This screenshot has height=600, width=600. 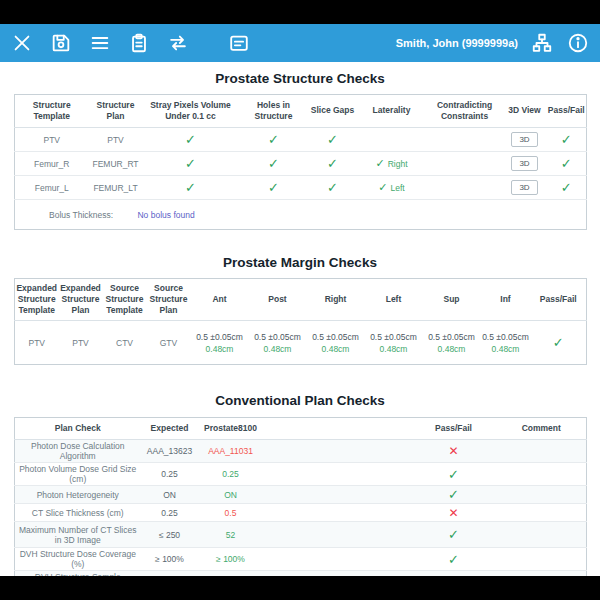 I want to click on structure-template: Femur_L, so click(x=52, y=188).